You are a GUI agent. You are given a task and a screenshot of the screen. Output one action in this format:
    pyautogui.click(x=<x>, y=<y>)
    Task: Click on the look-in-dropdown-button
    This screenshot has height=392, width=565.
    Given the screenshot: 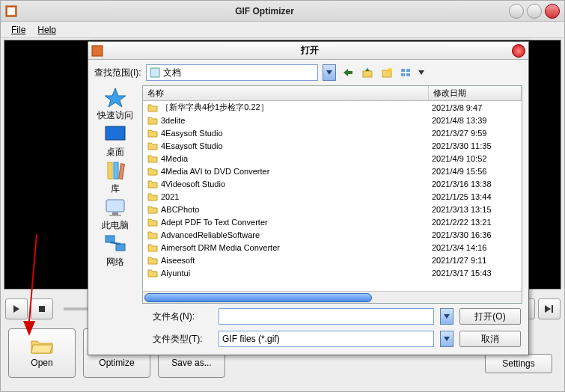 What is the action you would take?
    pyautogui.click(x=329, y=73)
    